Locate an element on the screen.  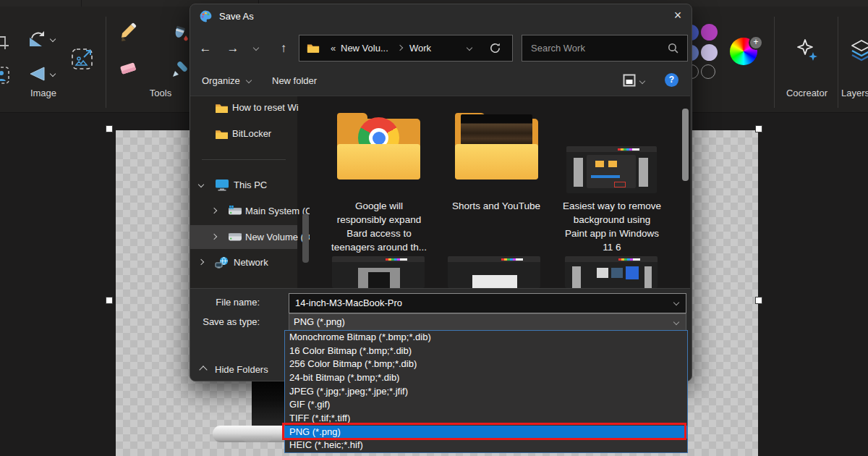
file-item-label: Shorts and YouTube is located at coordinates (496, 206).